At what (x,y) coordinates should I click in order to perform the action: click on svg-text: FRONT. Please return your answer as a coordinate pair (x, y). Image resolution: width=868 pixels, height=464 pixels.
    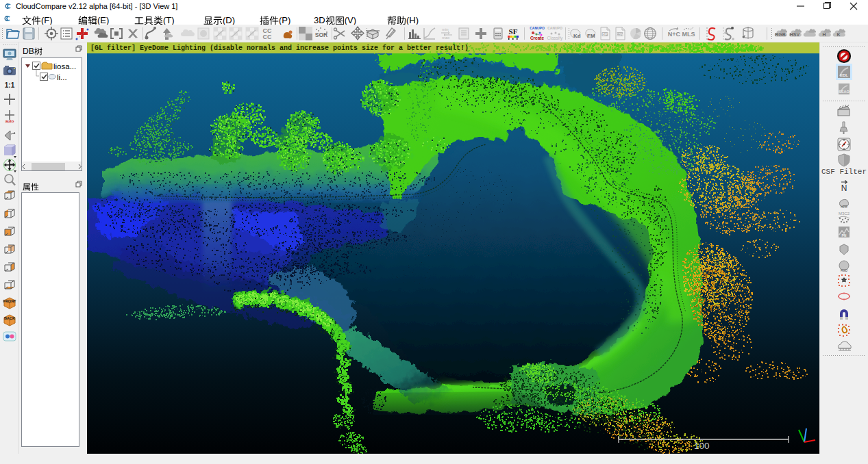
    Looking at the image, I should click on (10, 301).